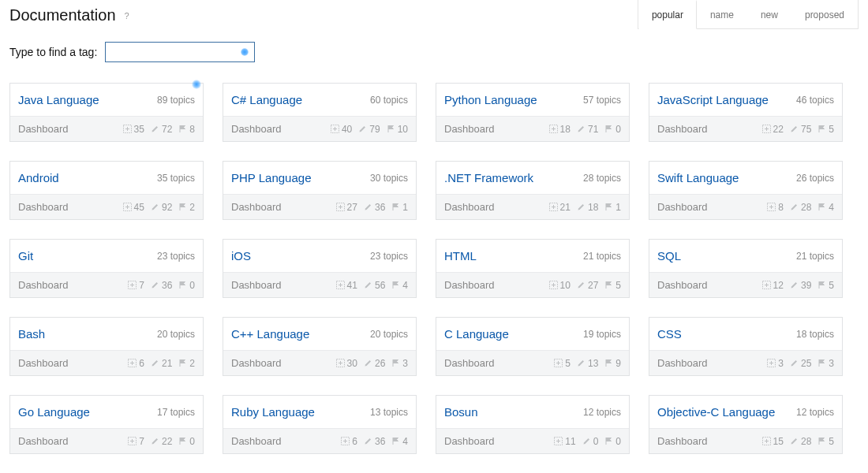  I want to click on stat-new: 30, so click(347, 363).